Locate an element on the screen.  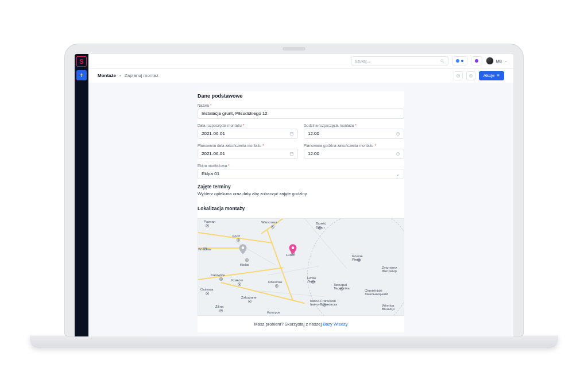
city-label: Брэст is located at coordinates (320, 227).